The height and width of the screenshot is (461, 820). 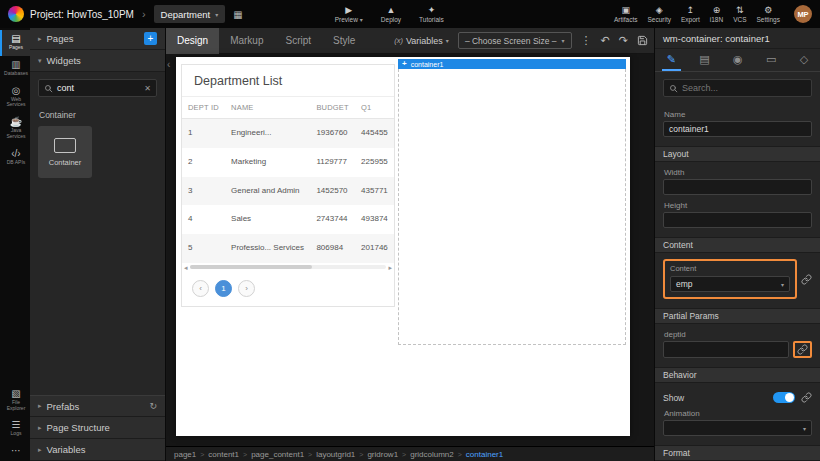 What do you see at coordinates (153, 406) in the screenshot?
I see `refresh-icon: ↻` at bounding box center [153, 406].